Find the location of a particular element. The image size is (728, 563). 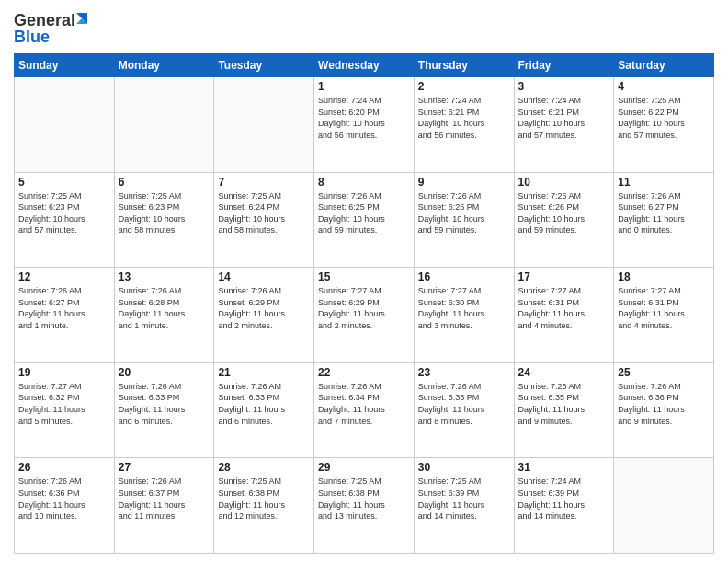

day-info: Sunrise: 7:26 AM Sunset: 6:35 PM Dayligh… is located at coordinates (464, 404).